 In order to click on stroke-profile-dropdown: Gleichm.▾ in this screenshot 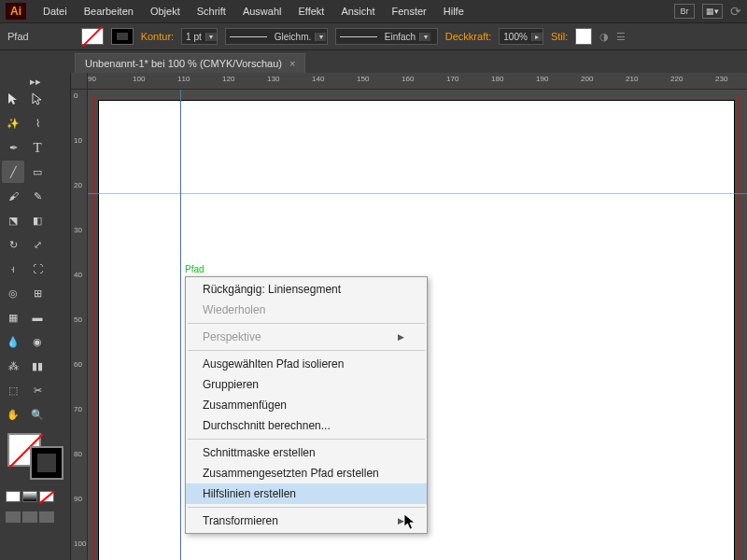, I will do `click(276, 36)`.